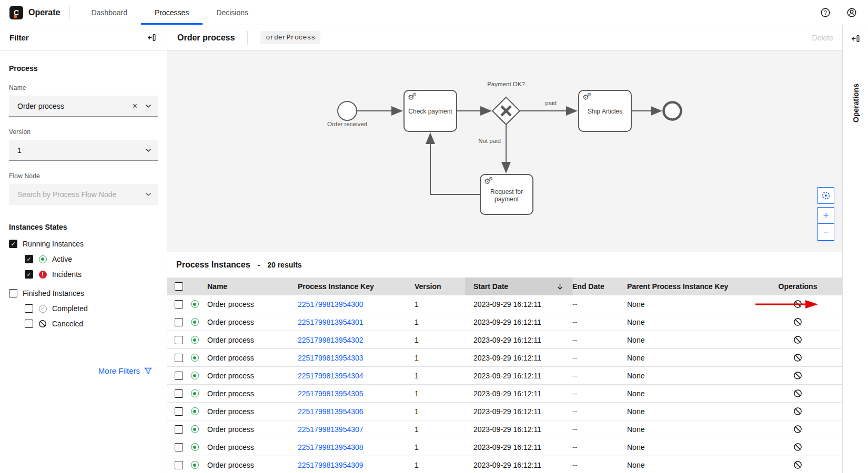  Describe the element at coordinates (826, 196) in the screenshot. I see `diagram-reset-view-button` at that location.